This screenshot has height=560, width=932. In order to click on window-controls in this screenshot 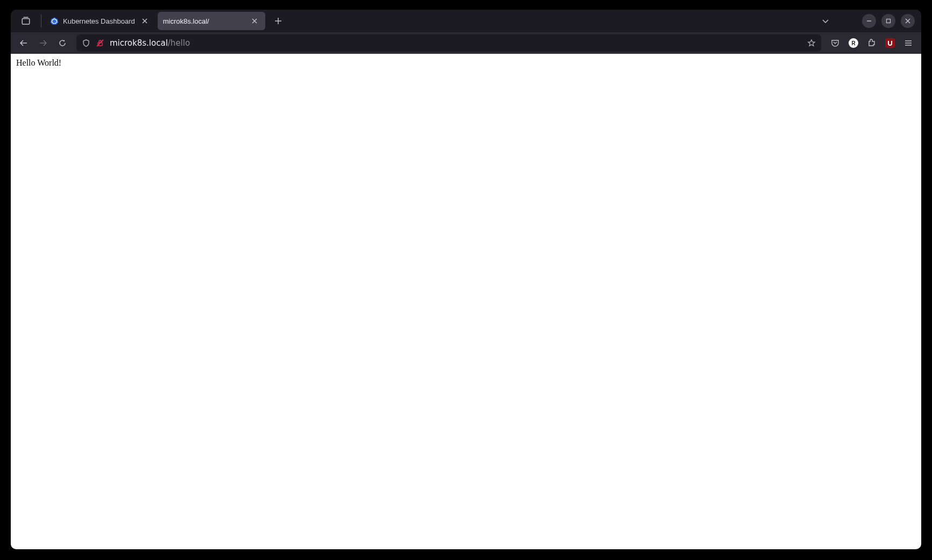, I will do `click(888, 21)`.